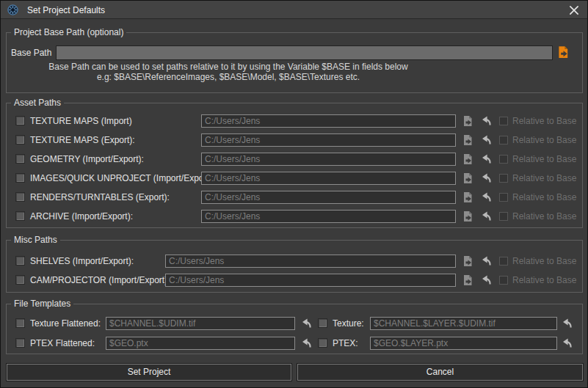 This screenshot has height=388, width=588. What do you see at coordinates (228, 67) in the screenshot?
I see `help-line-1: Base Path can be used to set paths relat…` at bounding box center [228, 67].